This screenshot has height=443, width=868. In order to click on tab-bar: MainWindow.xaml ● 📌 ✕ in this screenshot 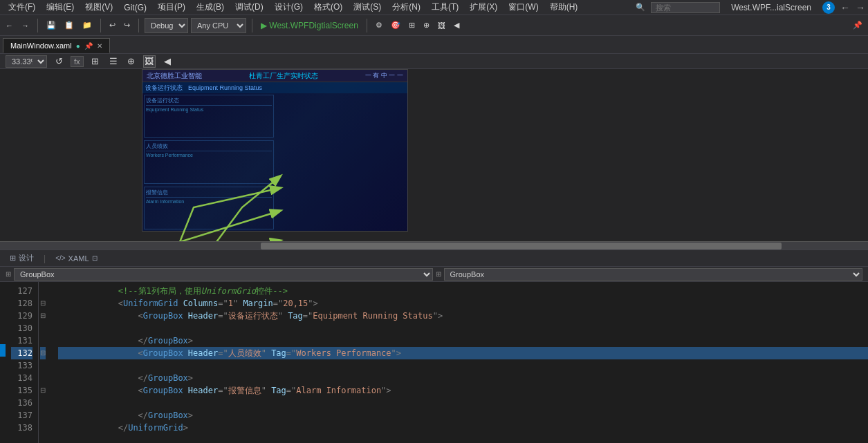, I will do `click(434, 45)`.